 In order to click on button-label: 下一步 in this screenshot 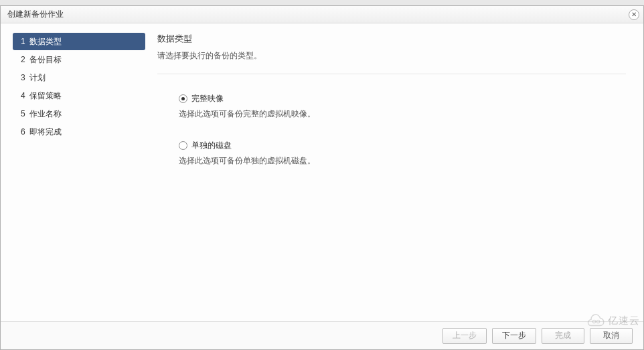, I will do `click(514, 336)`.